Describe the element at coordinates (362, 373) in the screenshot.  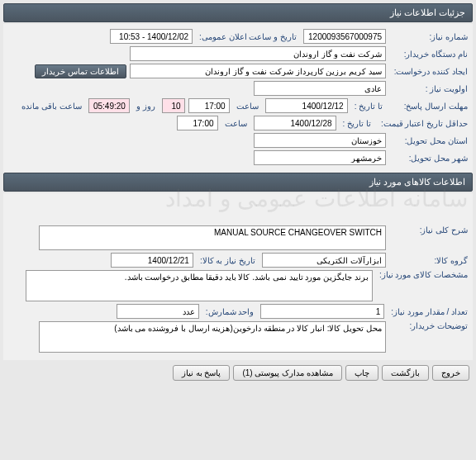
I see `print-button: چاپ` at that location.